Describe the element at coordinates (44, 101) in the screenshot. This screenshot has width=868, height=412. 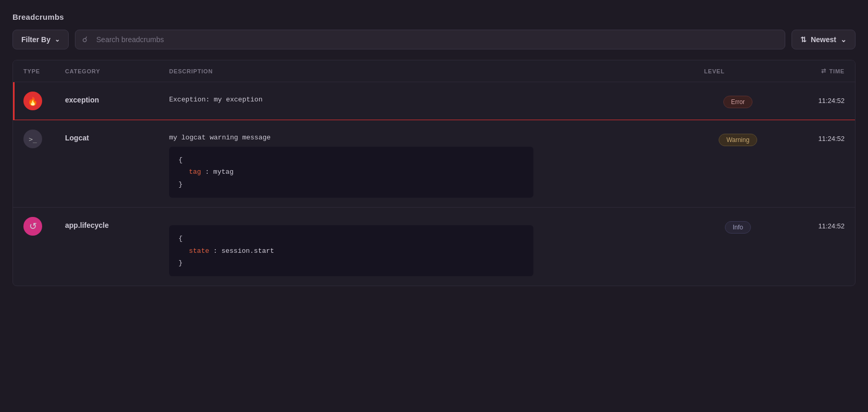
I see `type-cell: 🔥` at that location.